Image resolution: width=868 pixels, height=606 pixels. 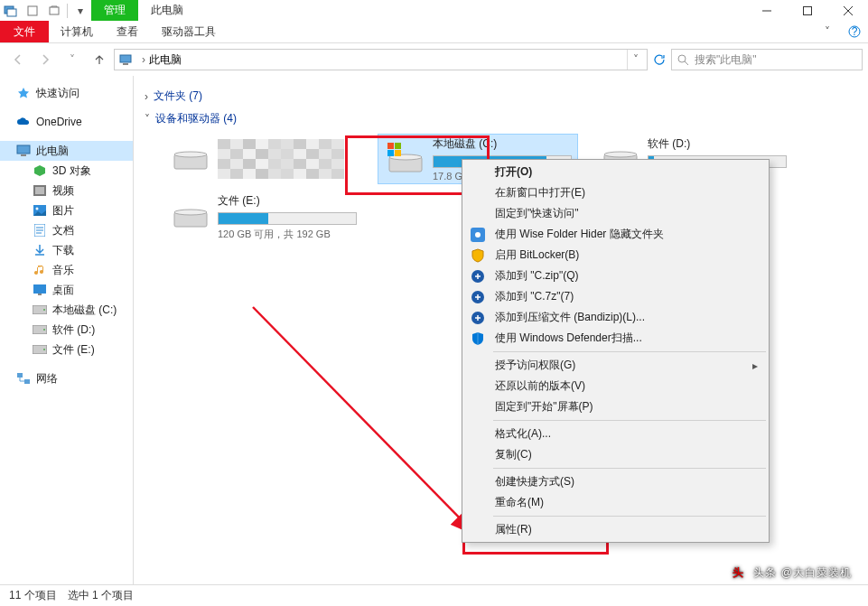 I want to click on network-icon, so click(x=23, y=378).